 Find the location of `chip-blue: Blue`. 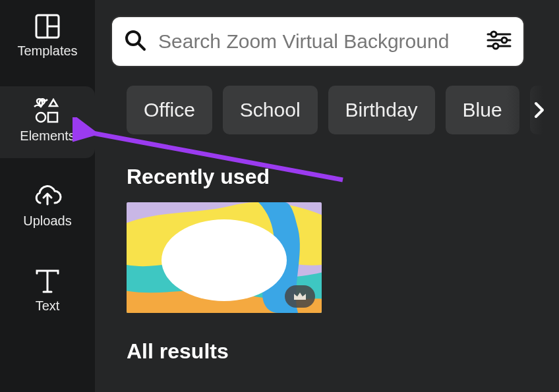

chip-blue: Blue is located at coordinates (483, 110).